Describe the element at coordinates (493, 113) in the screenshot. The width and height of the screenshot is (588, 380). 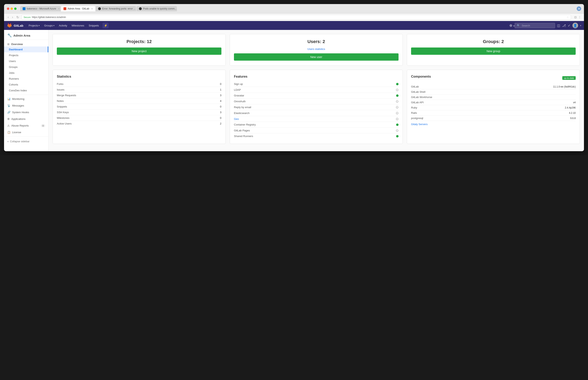
I see `component-rails: Rails 4.2.10` at that location.